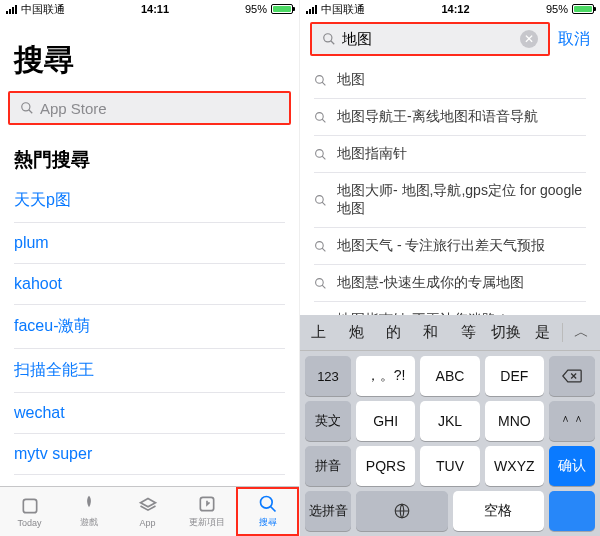 This screenshot has height=536, width=600. What do you see at coordinates (343, 10) in the screenshot?
I see `carrier-label: 中国联通` at bounding box center [343, 10].